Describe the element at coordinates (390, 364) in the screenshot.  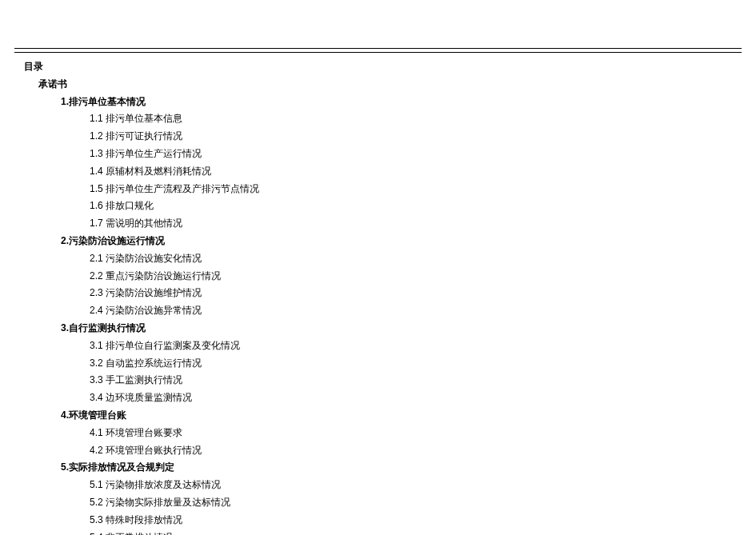
I see `toc-s3-i2: 3.2 自动监控系统运行情况` at that location.